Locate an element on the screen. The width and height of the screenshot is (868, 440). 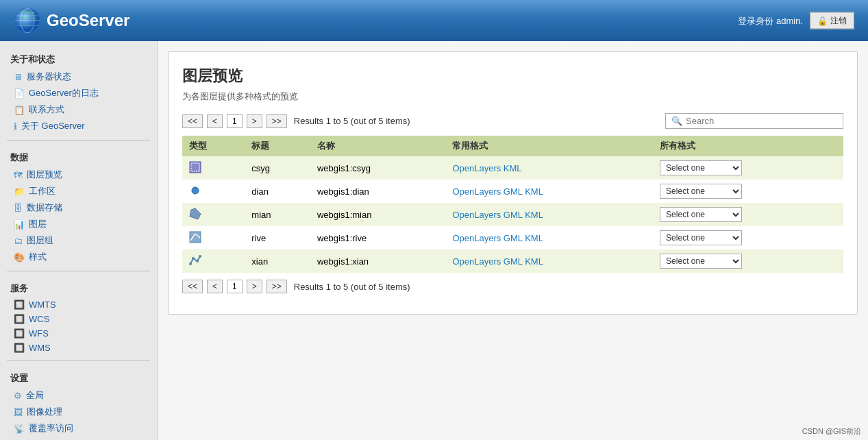
contact-icon: 📋 is located at coordinates (19, 110).